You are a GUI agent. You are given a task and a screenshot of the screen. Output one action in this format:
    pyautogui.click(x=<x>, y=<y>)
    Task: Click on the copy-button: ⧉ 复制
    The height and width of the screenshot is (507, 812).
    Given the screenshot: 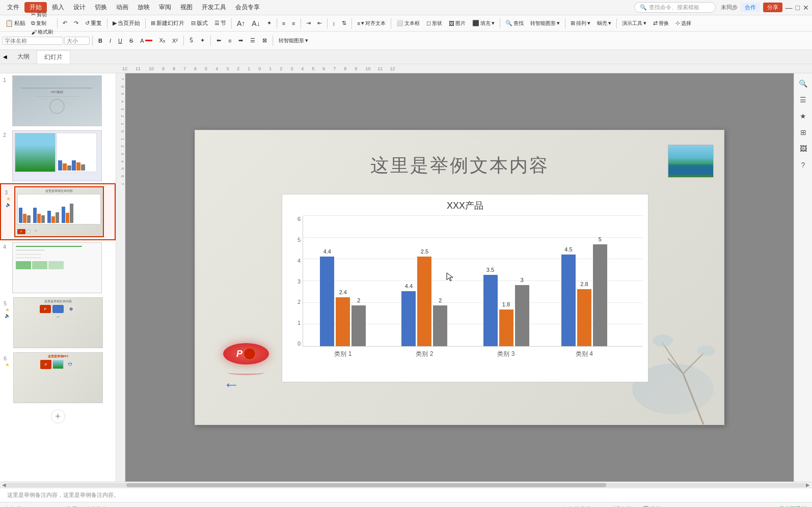 What is the action you would take?
    pyautogui.click(x=42, y=23)
    